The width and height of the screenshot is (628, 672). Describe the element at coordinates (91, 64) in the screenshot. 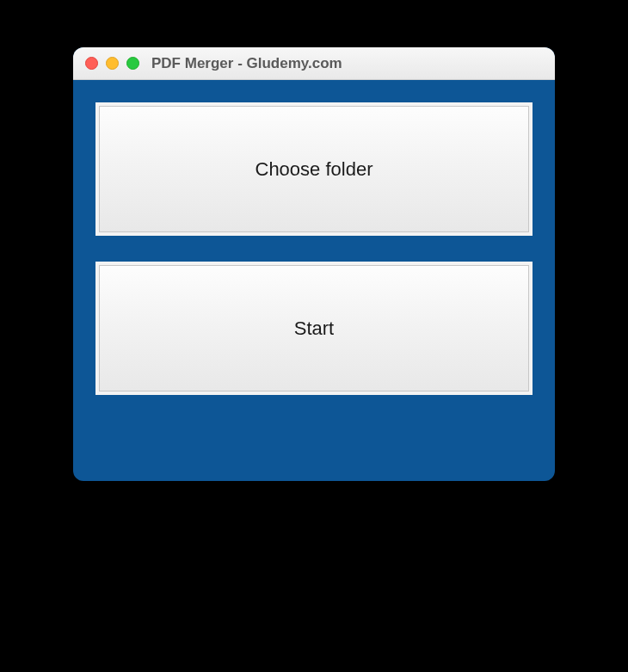

I see `close-icon` at that location.